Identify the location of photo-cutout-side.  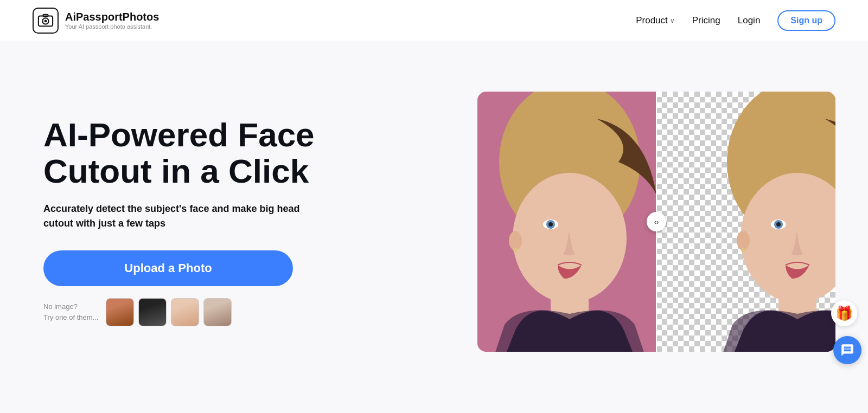
(746, 222).